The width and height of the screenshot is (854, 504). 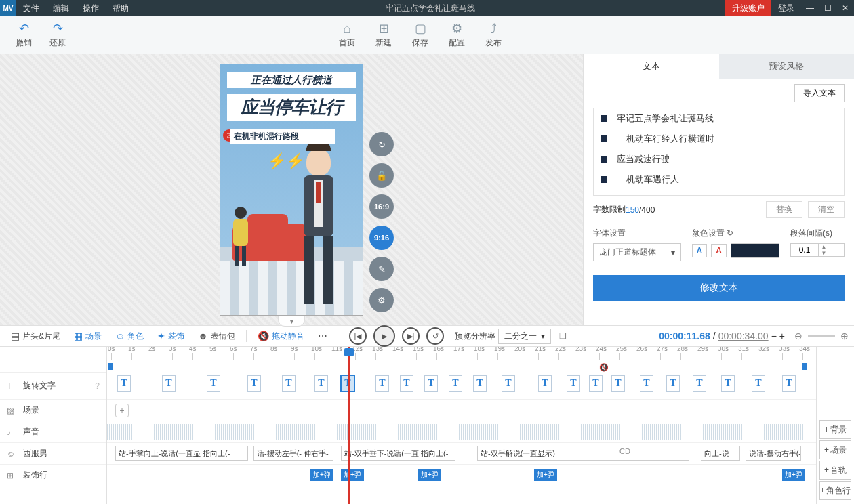 What do you see at coordinates (718, 251) in the screenshot?
I see `text-color-b-button: A` at bounding box center [718, 251].